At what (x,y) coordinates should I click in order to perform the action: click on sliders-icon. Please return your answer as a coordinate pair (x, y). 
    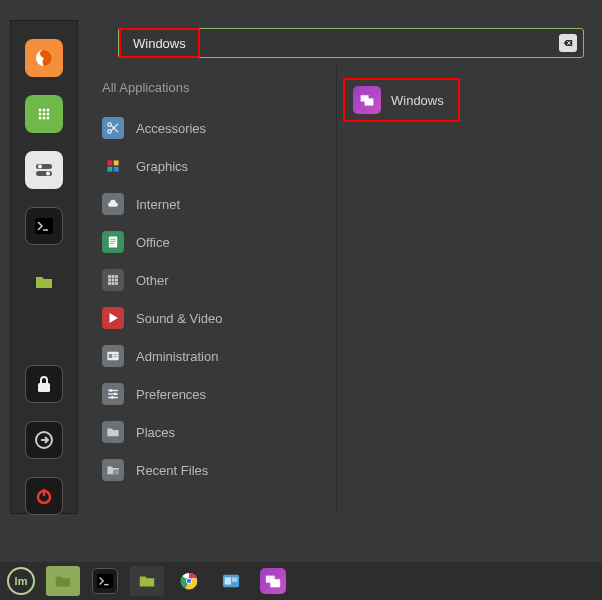
    Looking at the image, I should click on (113, 394).